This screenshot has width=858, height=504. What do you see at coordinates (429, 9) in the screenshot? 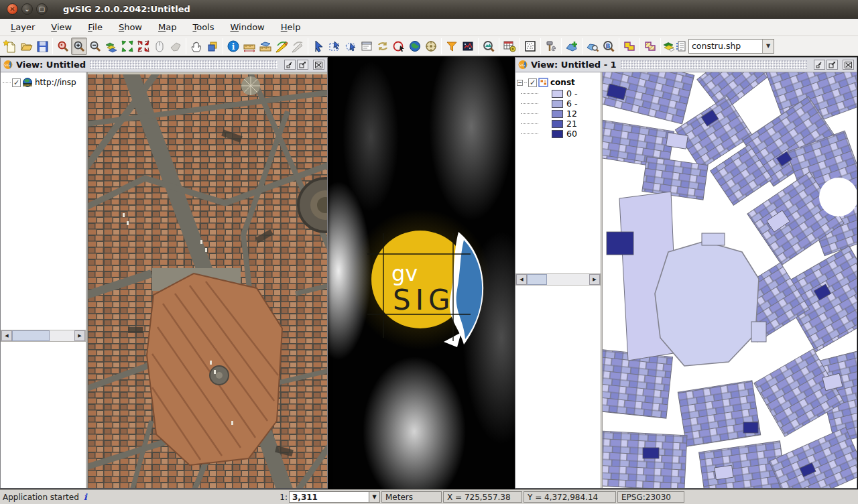
I see `os-titlebar: ✕ ⌄ ▢ gvSIG 2.0.0.2042:Untitled` at bounding box center [429, 9].